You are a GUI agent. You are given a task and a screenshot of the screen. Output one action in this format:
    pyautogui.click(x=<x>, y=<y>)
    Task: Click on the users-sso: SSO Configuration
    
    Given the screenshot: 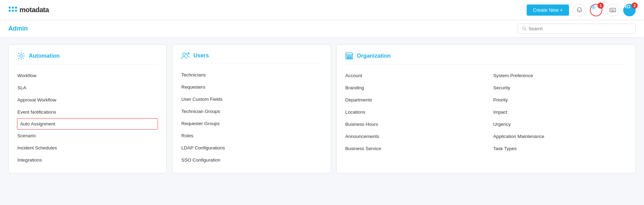 What is the action you would take?
    pyautogui.click(x=251, y=160)
    